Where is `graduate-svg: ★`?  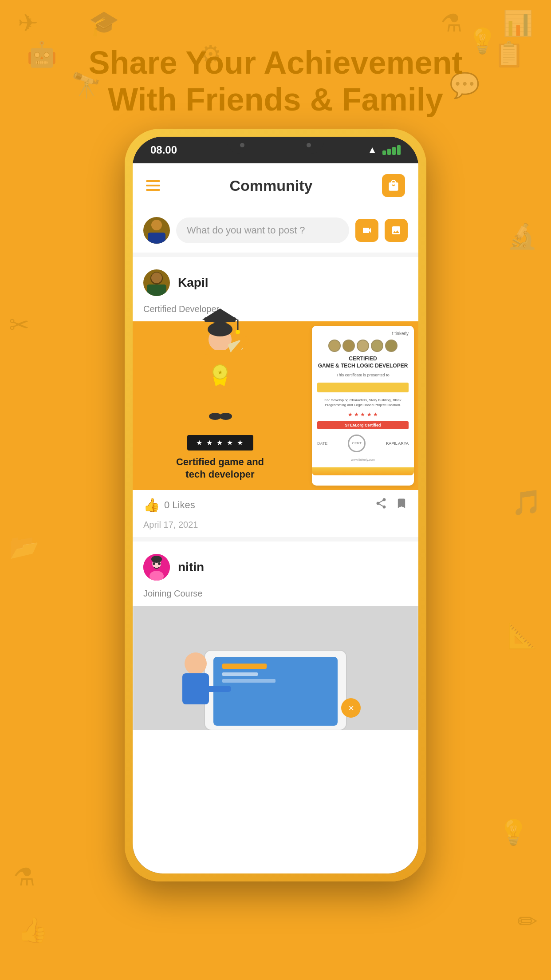
graduate-svg: ★ is located at coordinates (220, 368).